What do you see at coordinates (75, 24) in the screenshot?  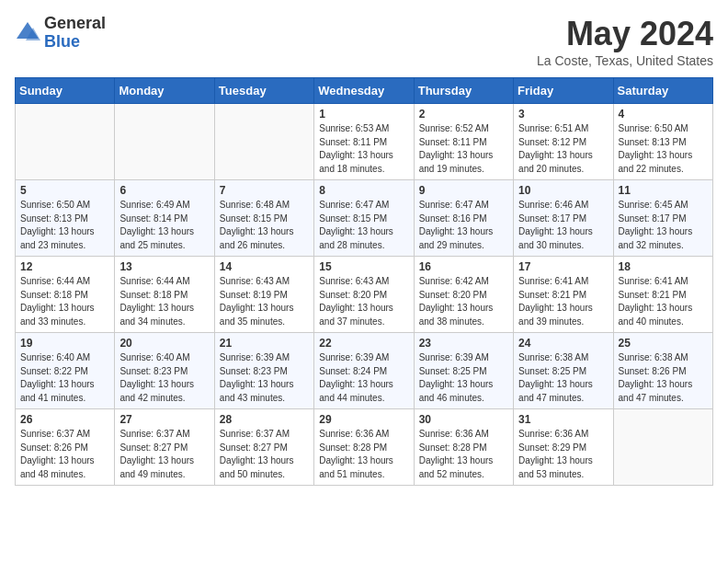 I see `logo-general-text: General` at bounding box center [75, 24].